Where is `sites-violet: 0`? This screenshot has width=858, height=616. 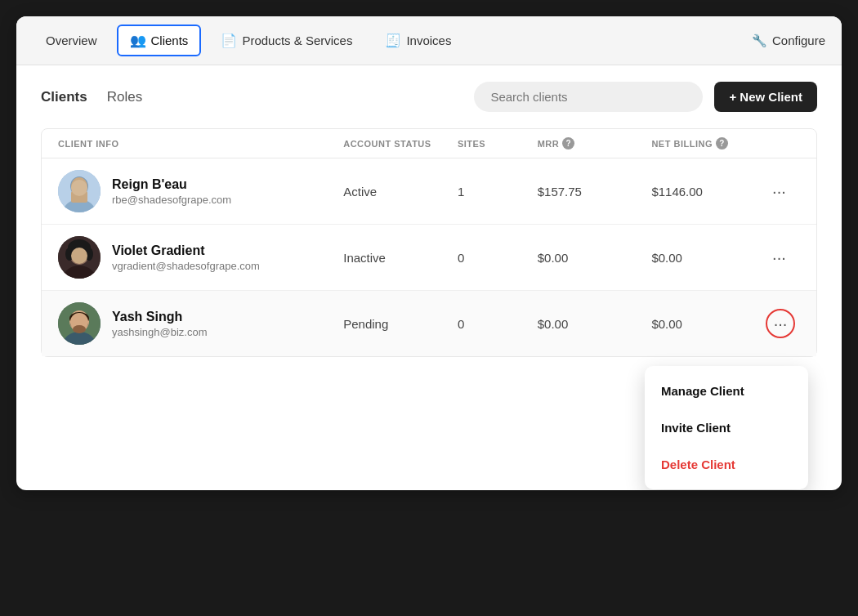 sites-violet: 0 is located at coordinates (498, 258).